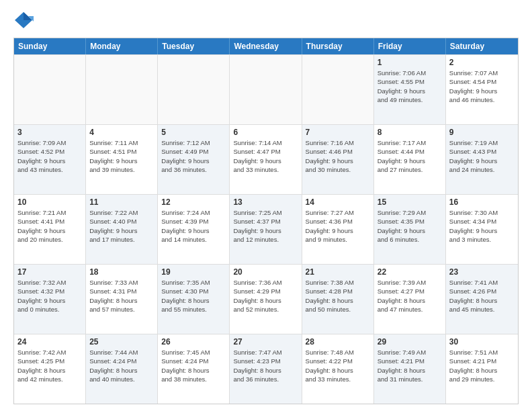 Image resolution: width=532 pixels, height=411 pixels. Describe the element at coordinates (482, 62) in the screenshot. I see `day-number: 2` at that location.